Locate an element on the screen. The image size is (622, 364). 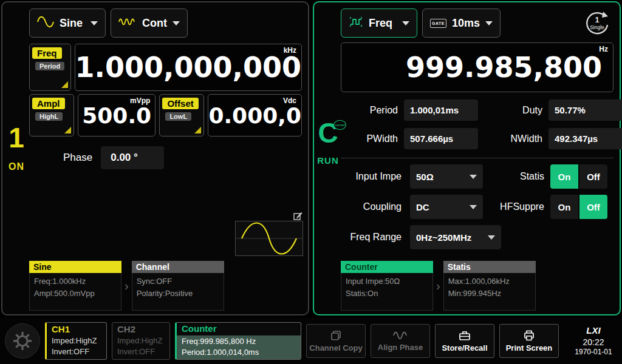
pwidth-value: 507.666µs is located at coordinates (441, 138).